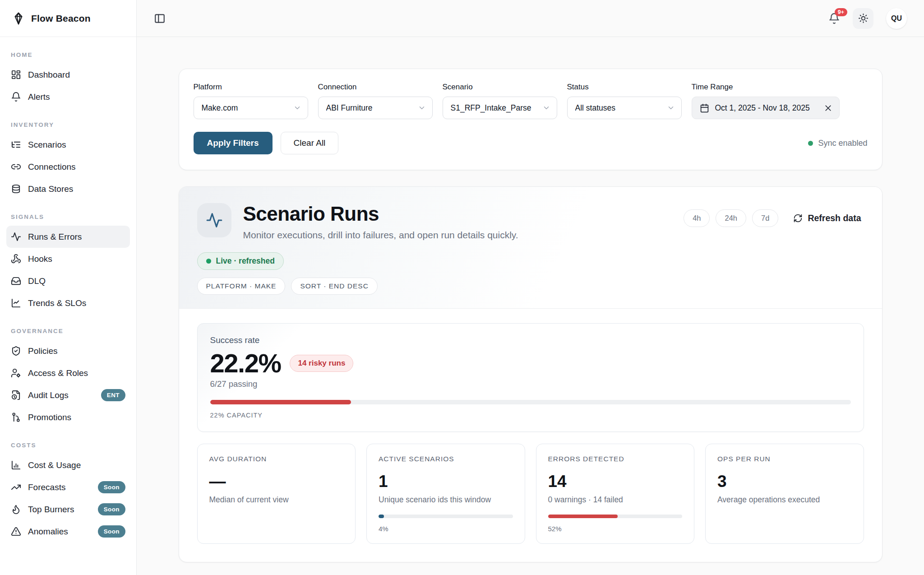 The width and height of the screenshot is (924, 575). What do you see at coordinates (68, 144) in the screenshot?
I see `sidebar-item-scenarios: Scenarios` at bounding box center [68, 144].